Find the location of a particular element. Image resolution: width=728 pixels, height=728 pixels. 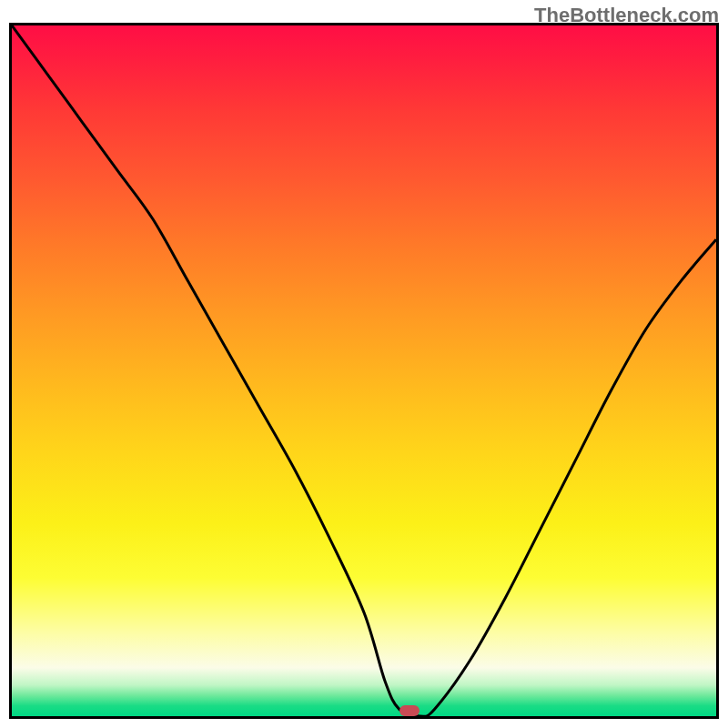

optimum-marker is located at coordinates (410, 711).